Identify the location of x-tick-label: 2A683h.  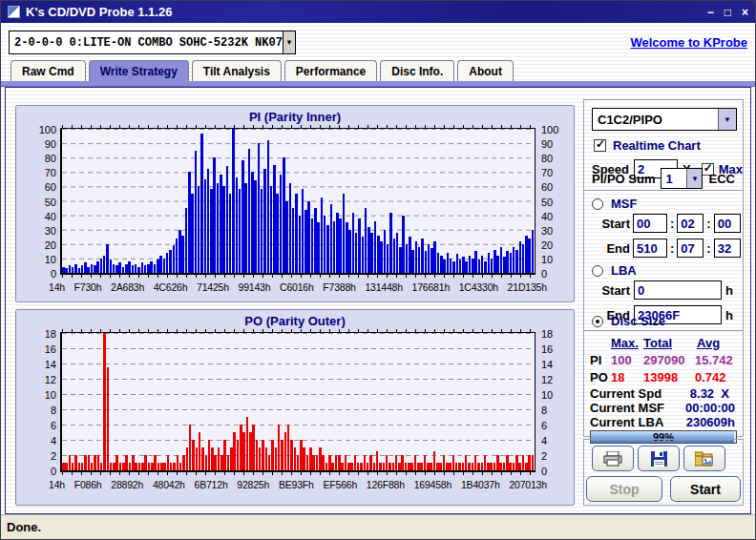
(128, 287).